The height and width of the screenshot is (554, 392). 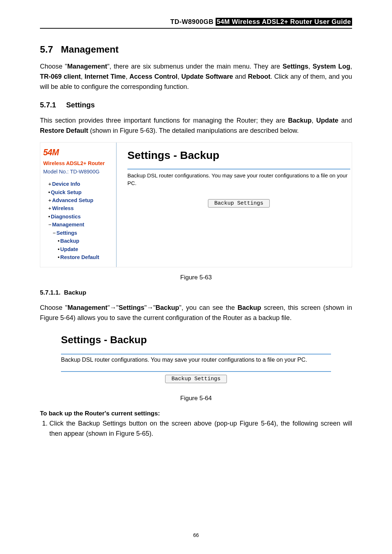 I want to click on panel-title: Settings - Backup, so click(x=239, y=155).